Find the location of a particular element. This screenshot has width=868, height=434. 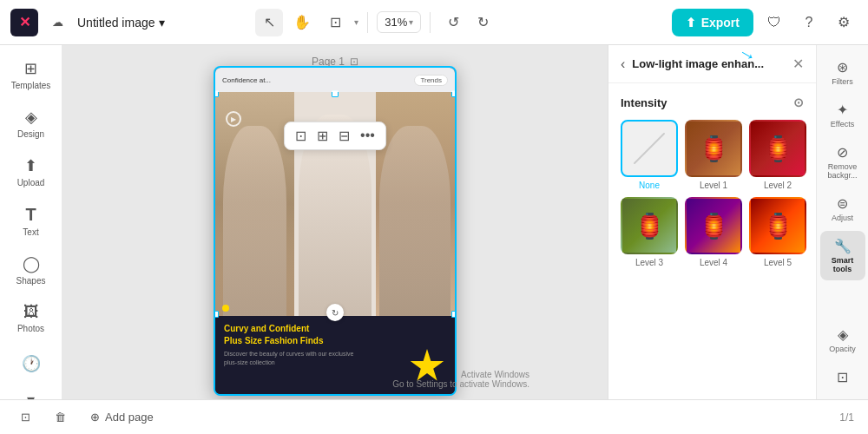

sidebar-item-design: ◈ Design is located at coordinates (31, 123).